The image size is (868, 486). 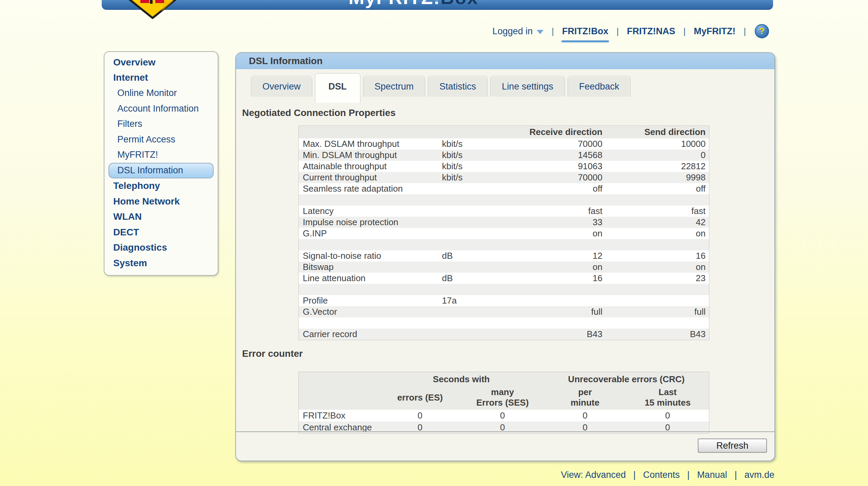 What do you see at coordinates (161, 248) in the screenshot?
I see `sidebar-item-diagnostics: Diagnostics` at bounding box center [161, 248].